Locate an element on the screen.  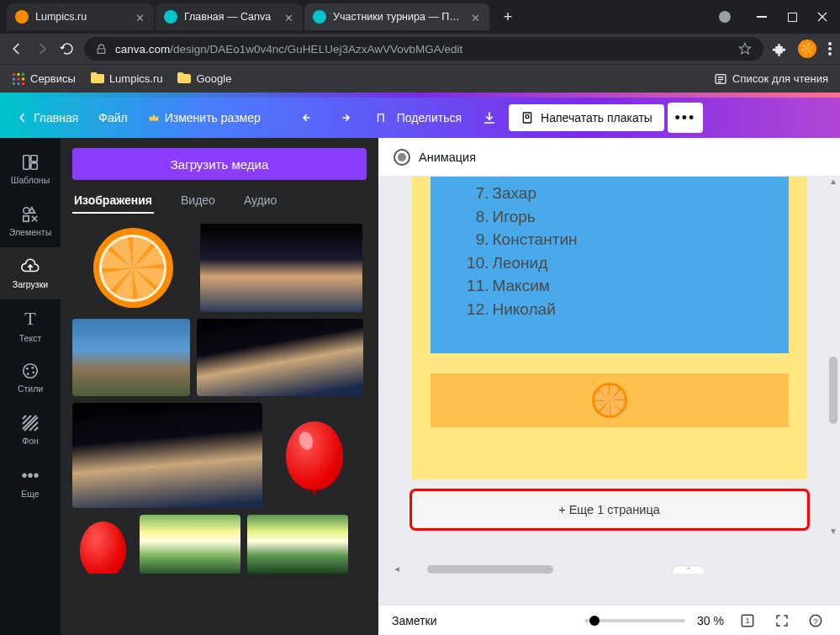
nav-text: T Текст is located at coordinates (30, 325).